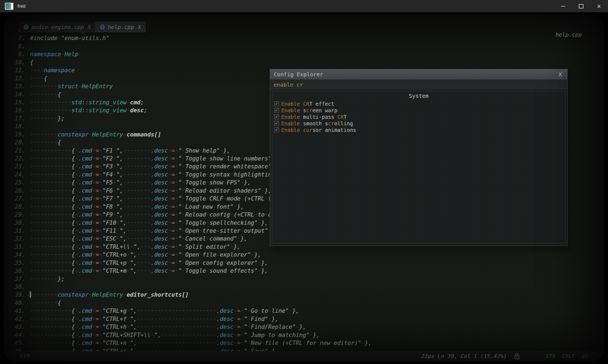  Describe the element at coordinates (17, 102) in the screenshot. I see `line-number: 15.` at that location.